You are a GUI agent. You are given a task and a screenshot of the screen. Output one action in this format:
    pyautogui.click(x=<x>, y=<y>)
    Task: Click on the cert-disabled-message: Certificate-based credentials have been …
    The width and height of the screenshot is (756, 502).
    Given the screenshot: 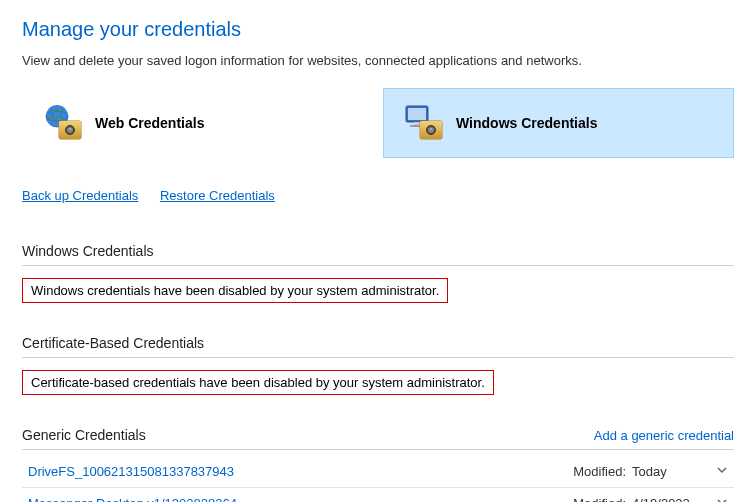 What is the action you would take?
    pyautogui.click(x=258, y=382)
    